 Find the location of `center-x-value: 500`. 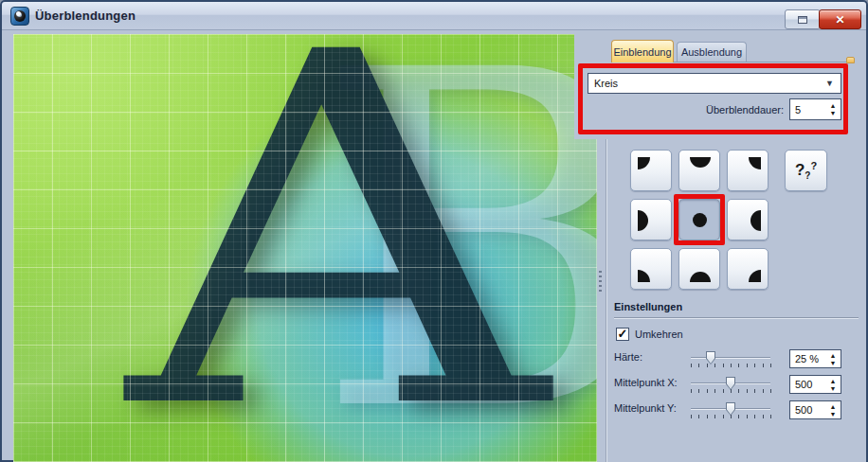

center-x-value: 500 is located at coordinates (804, 384).